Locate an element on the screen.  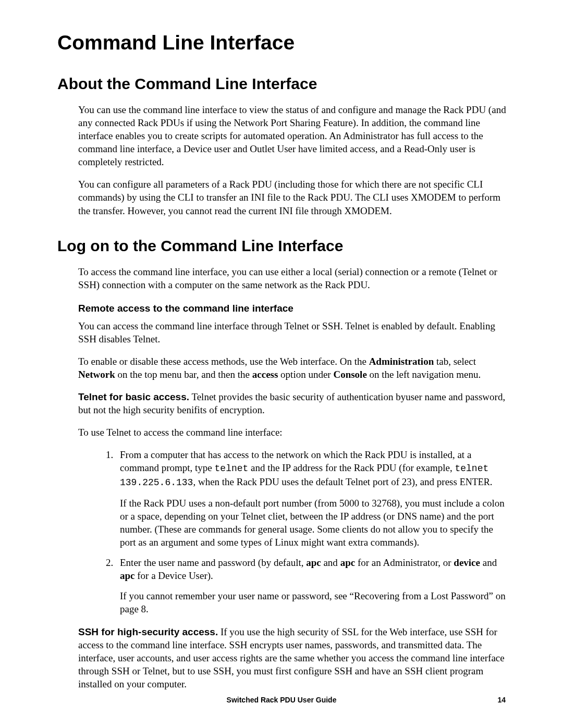
text: for a Device User). is located at coordinates (174, 575).